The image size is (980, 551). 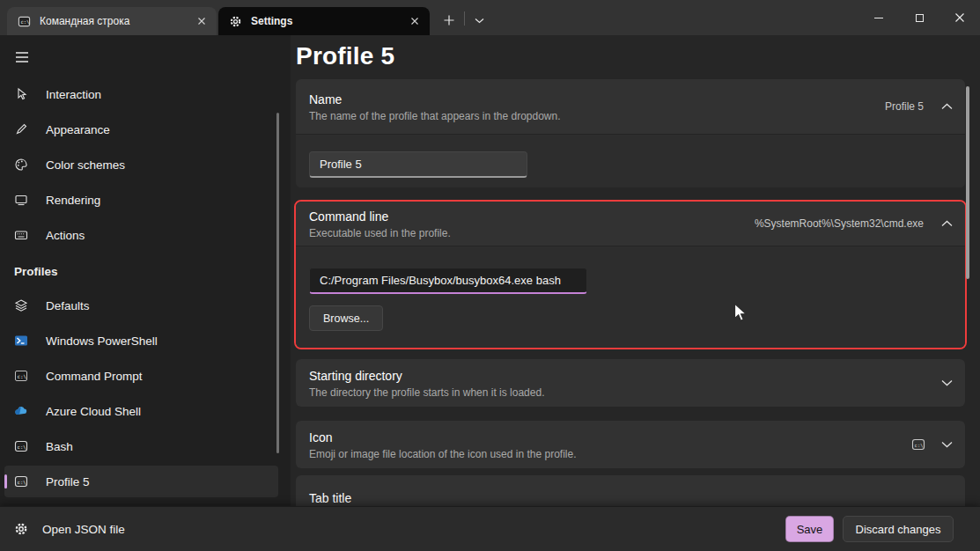 I want to click on profiles-section-header: Profiles, so click(x=102, y=271).